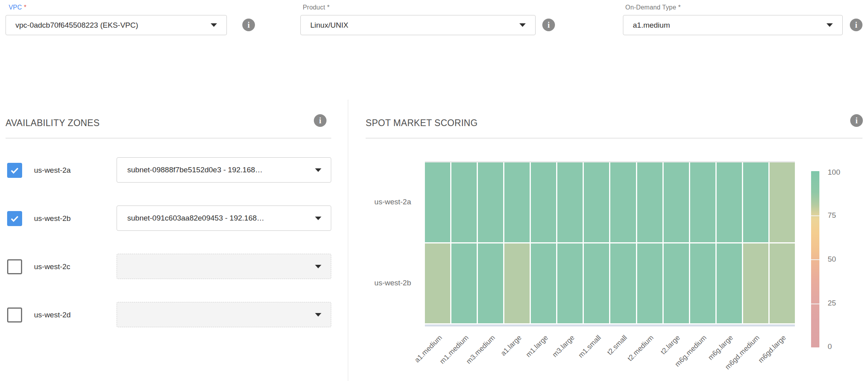 Image resolution: width=868 pixels, height=381 pixels. Describe the element at coordinates (111, 25) in the screenshot. I see `vpc-select-value: vpc-0adcb70f645508223 (EKS-VPC)` at that location.